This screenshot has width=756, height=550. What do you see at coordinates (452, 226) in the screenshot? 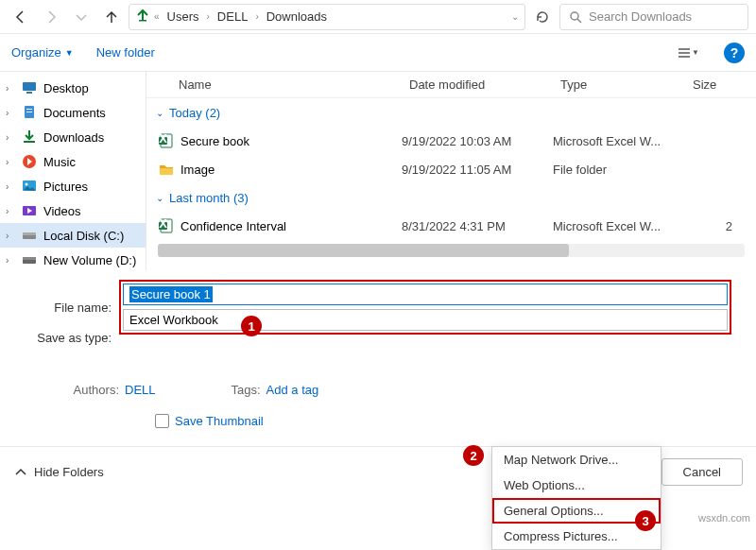
I see `file-row: X Confidence Interval 8/31/2022 4:31 PM …` at bounding box center [452, 226].